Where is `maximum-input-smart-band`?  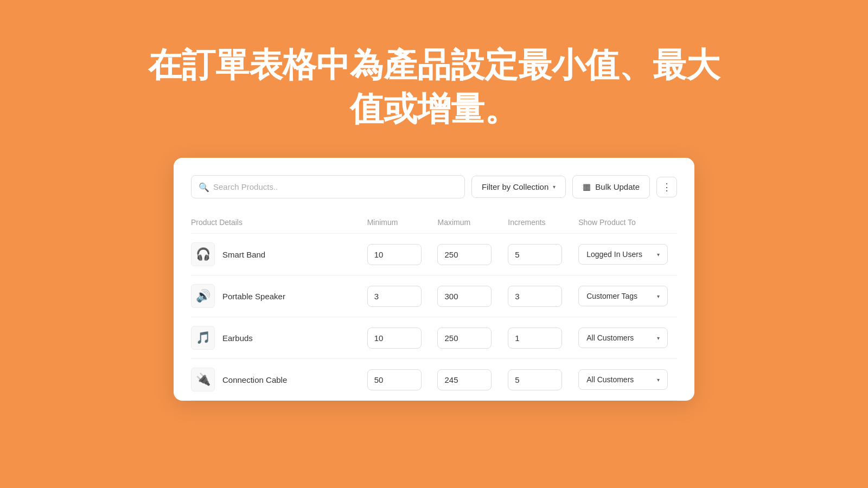
maximum-input-smart-band is located at coordinates (464, 255).